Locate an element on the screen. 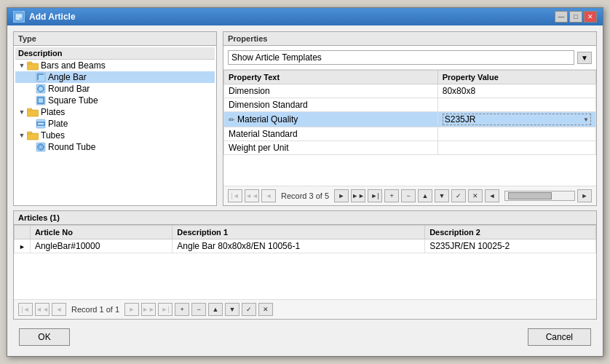  art-nav-confirm-button: ✓ is located at coordinates (249, 309).